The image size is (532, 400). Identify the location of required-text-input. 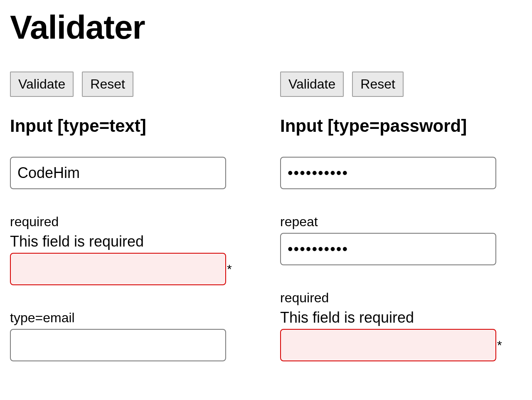
(118, 269).